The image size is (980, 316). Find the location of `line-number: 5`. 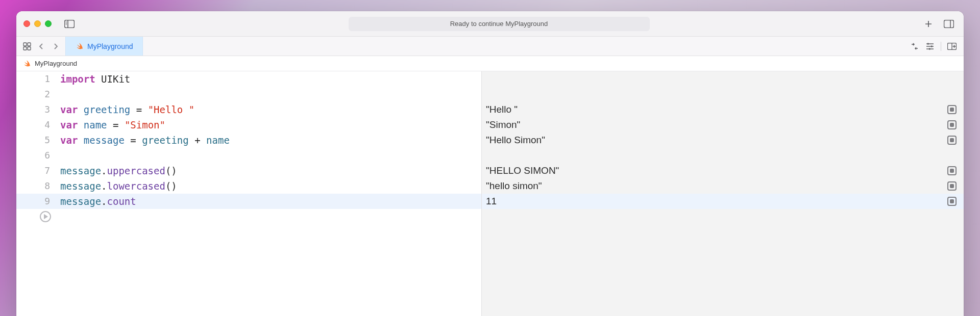

line-number: 5 is located at coordinates (38, 140).